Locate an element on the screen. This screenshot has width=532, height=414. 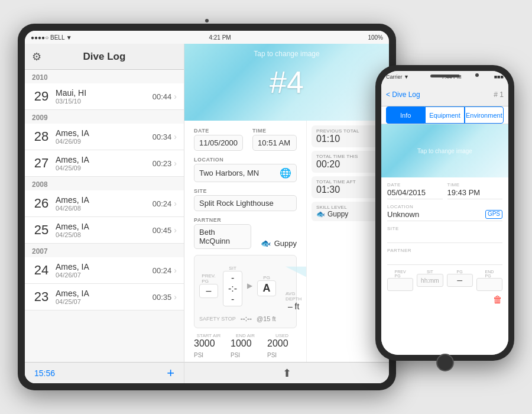
iphone-prev-pg-input is located at coordinates (400, 284).